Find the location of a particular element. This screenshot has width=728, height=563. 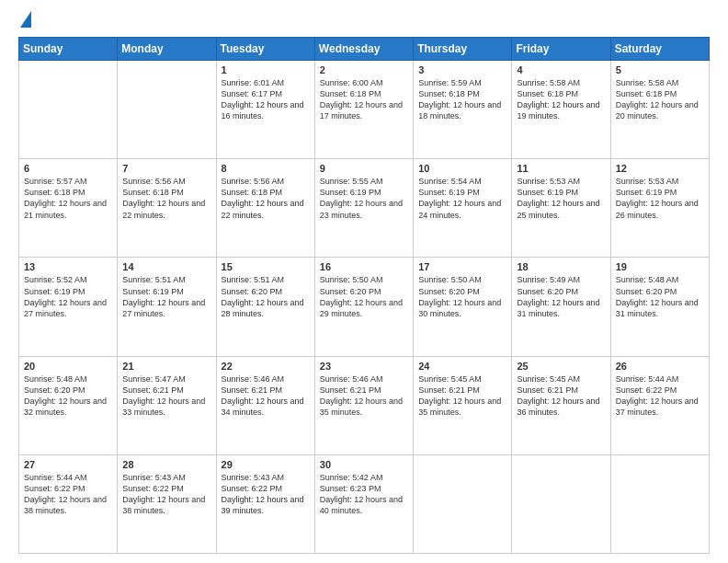

weekday-header-friday: Friday is located at coordinates (561, 50).